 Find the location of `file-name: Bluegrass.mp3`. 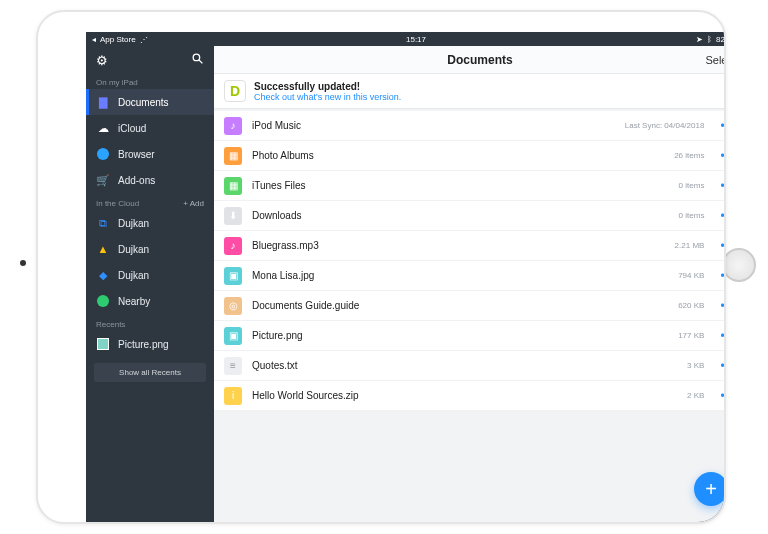

file-name: Bluegrass.mp3 is located at coordinates (458, 246).